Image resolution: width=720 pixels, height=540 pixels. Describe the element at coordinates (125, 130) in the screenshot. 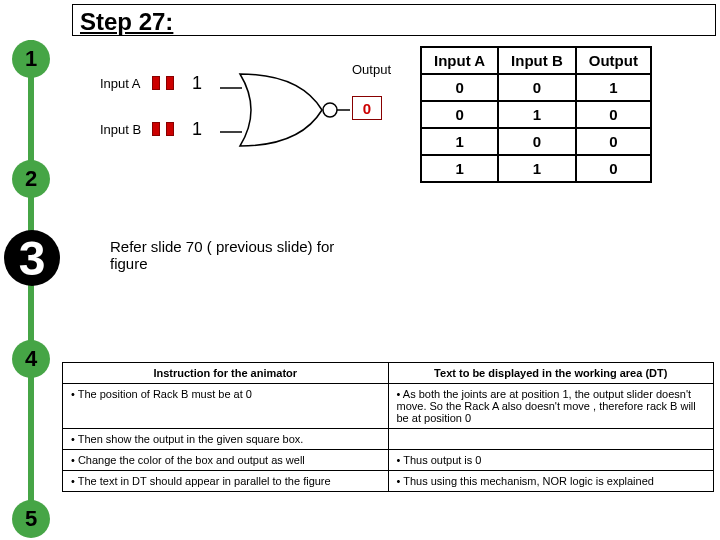

I see `input-b-label: Input B` at that location.